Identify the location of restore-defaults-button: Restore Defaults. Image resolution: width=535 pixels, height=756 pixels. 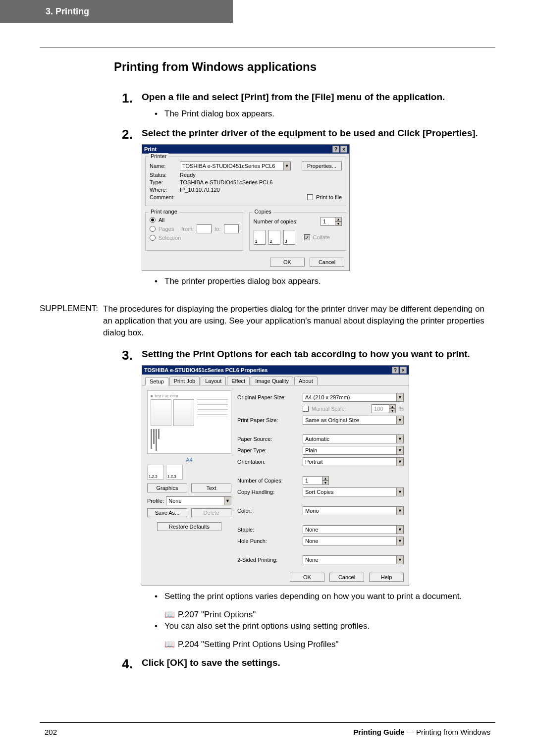
(189, 527).